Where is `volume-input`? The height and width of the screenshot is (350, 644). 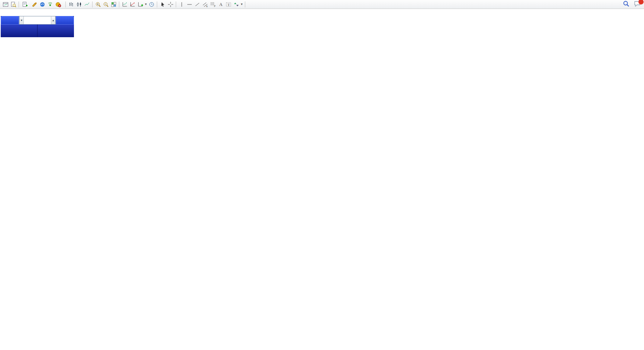 volume-input is located at coordinates (38, 20).